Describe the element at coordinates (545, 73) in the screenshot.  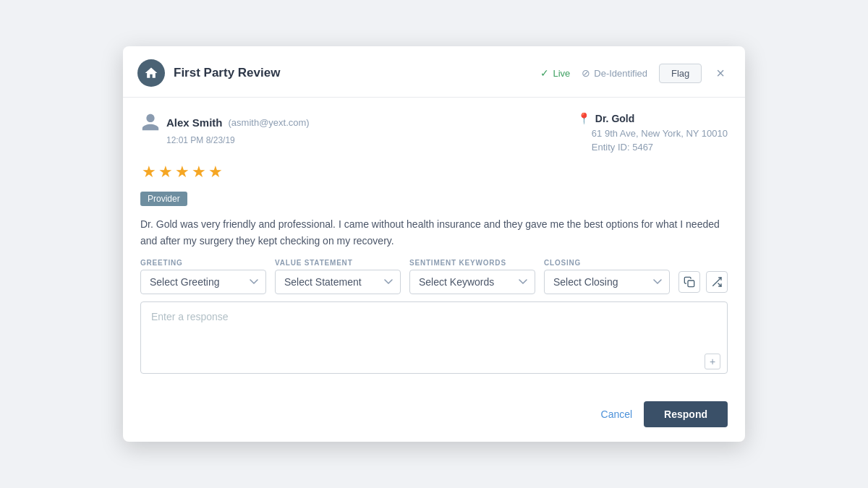
I see `live-check-icon: ✓` at that location.